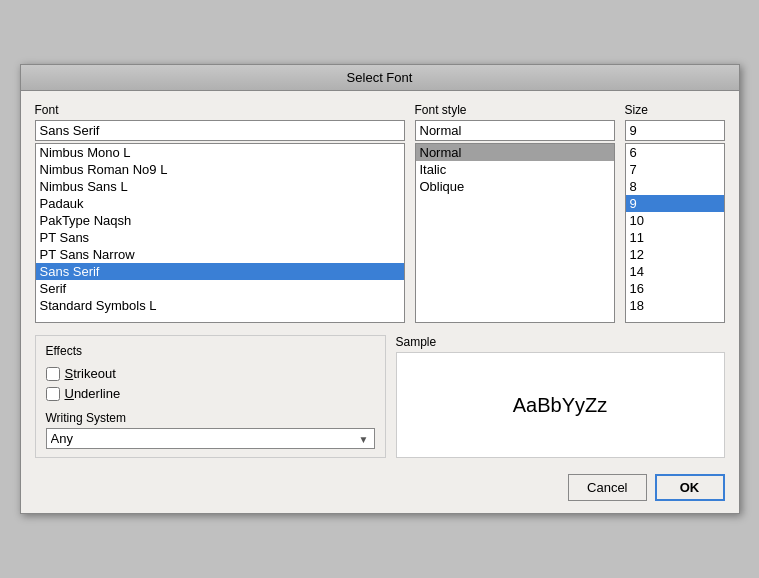  Describe the element at coordinates (220, 186) in the screenshot. I see `font-list-item: Nimbus Sans L` at that location.